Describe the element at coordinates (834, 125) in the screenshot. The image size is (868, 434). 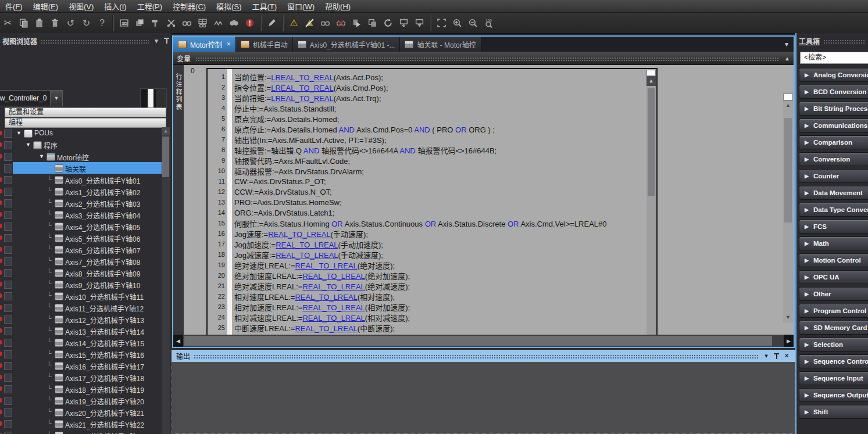
I see `toolbox-category-communications: ▶Communications` at that location.